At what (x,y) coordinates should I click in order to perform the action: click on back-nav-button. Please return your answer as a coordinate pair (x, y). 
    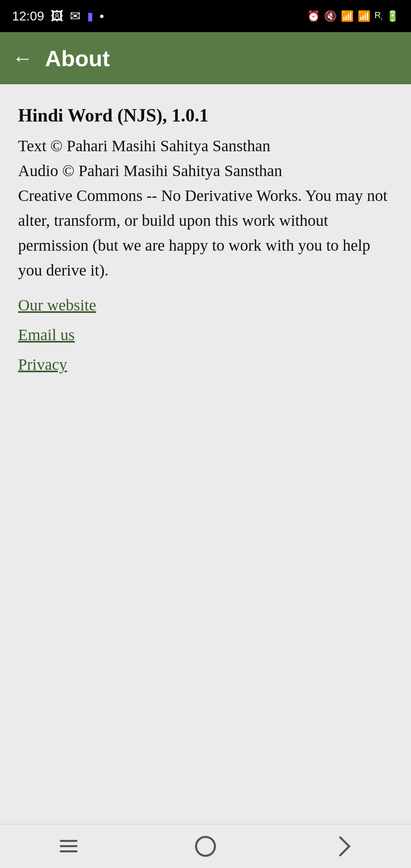
    Looking at the image, I should click on (342, 846).